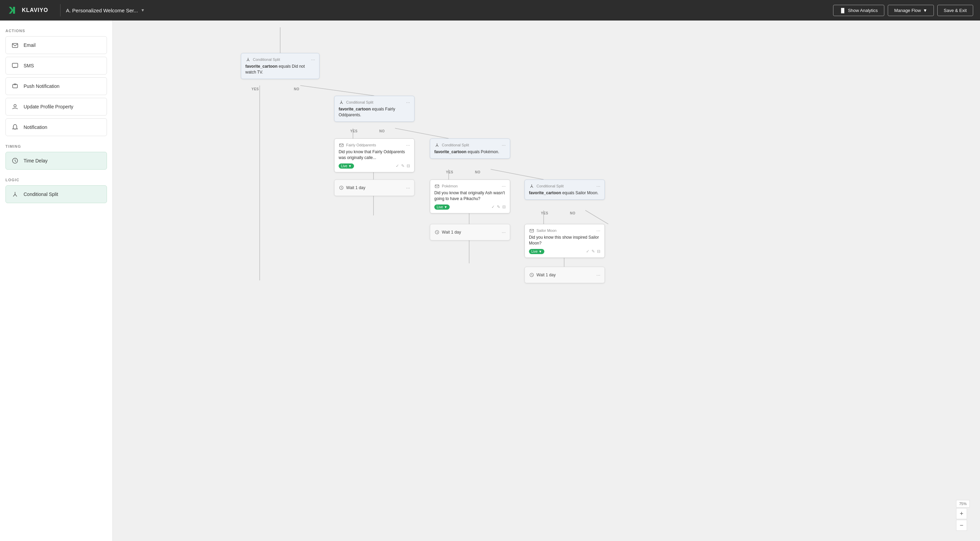 This screenshot has width=980, height=541. I want to click on split3-no-label: NO, so click(478, 172).